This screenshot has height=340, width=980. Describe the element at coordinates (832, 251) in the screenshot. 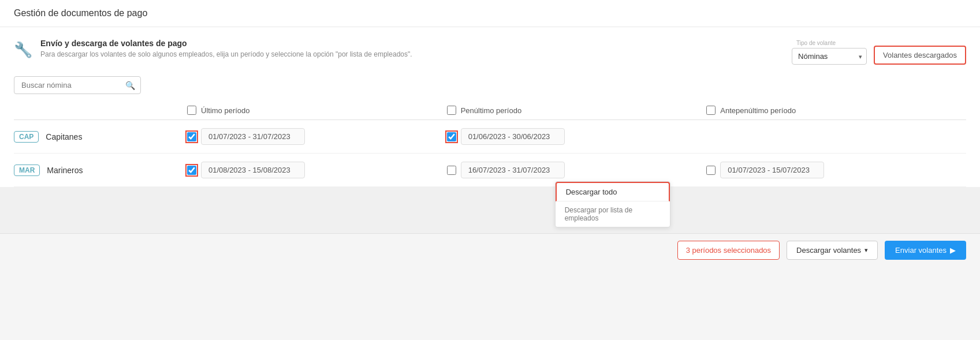

I see `descargar-volantes-button: Descargar volantes ▾` at that location.